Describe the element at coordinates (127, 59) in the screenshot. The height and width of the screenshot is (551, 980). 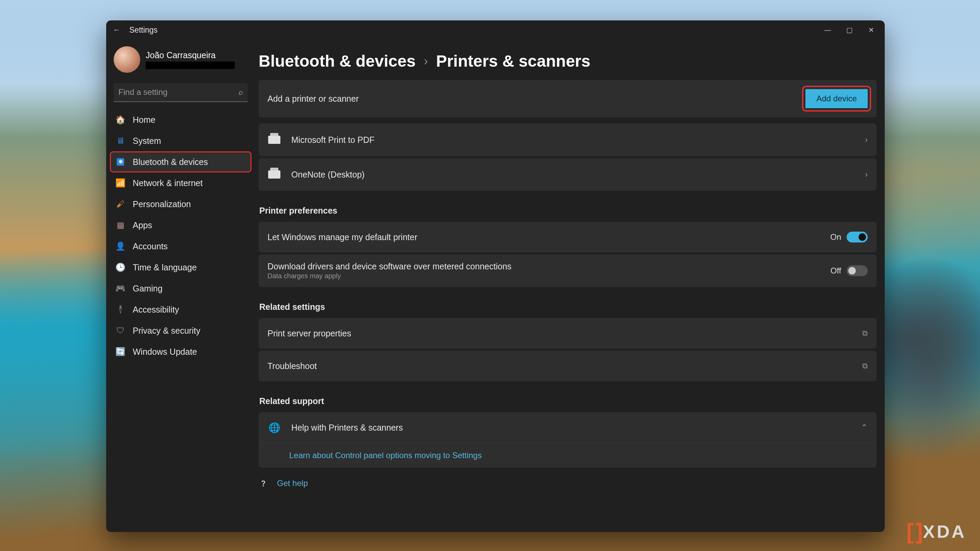
I see `avatar` at that location.